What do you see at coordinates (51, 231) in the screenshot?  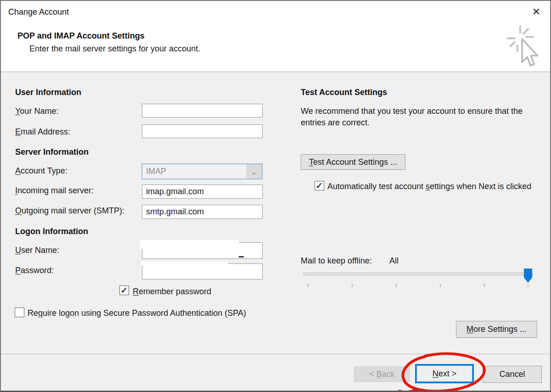 I see `section-logon-information: Logon Information` at bounding box center [51, 231].